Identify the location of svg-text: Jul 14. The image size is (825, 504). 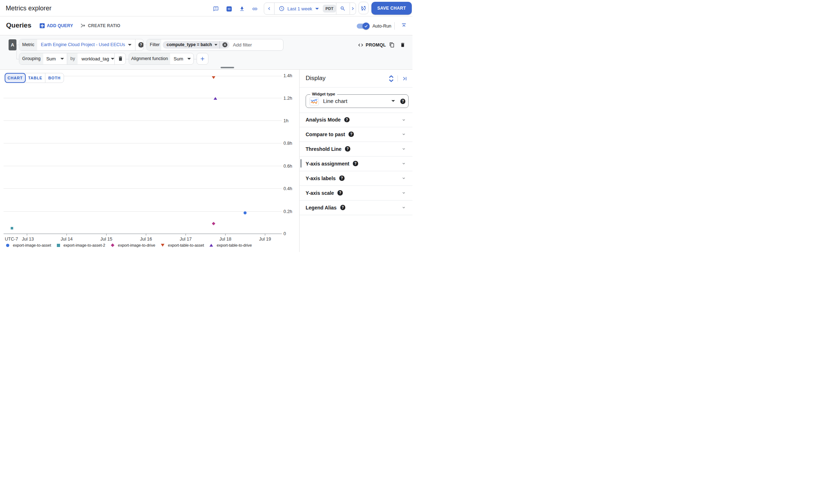
(66, 239).